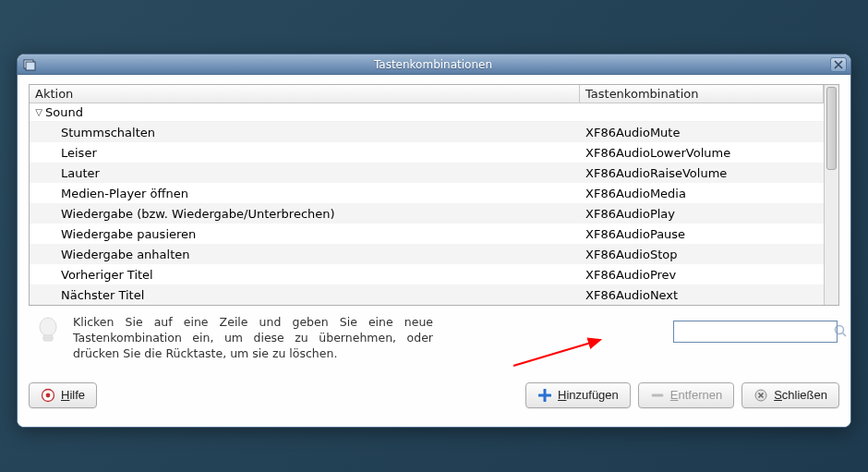  I want to click on cell-combo: XF86AudioLowerVolume, so click(702, 153).